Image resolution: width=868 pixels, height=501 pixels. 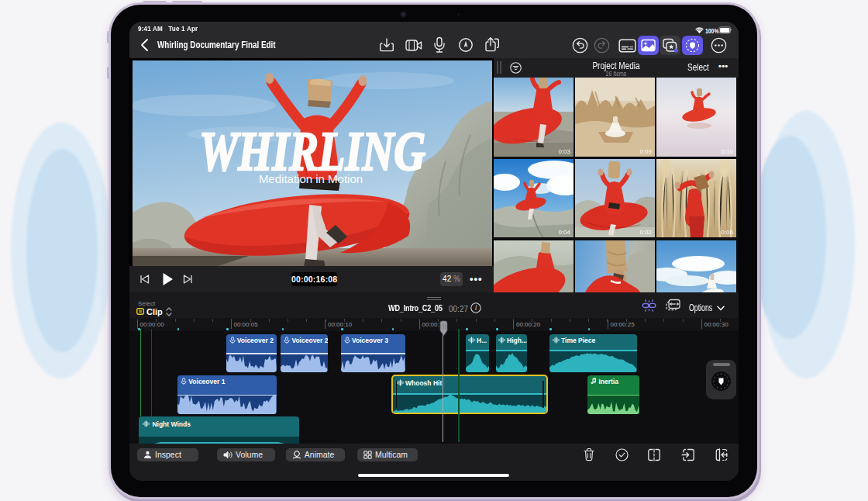 What do you see at coordinates (476, 308) in the screenshot?
I see `svg-text: i` at bounding box center [476, 308].